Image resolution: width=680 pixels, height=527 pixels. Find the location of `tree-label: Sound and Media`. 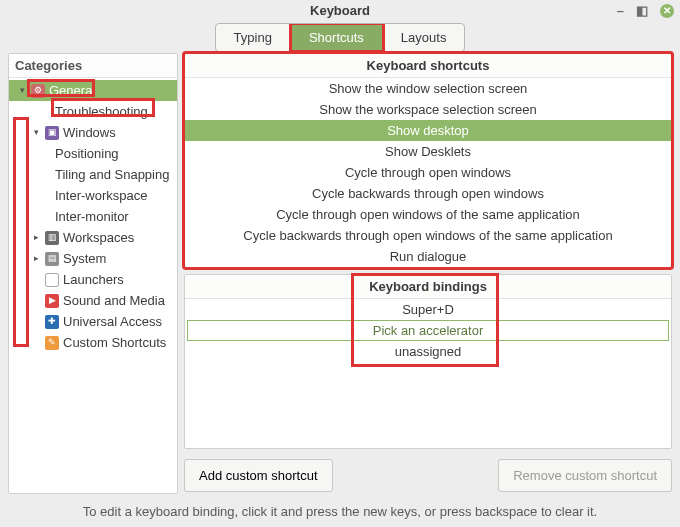

tree-label: Sound and Media is located at coordinates (114, 300).